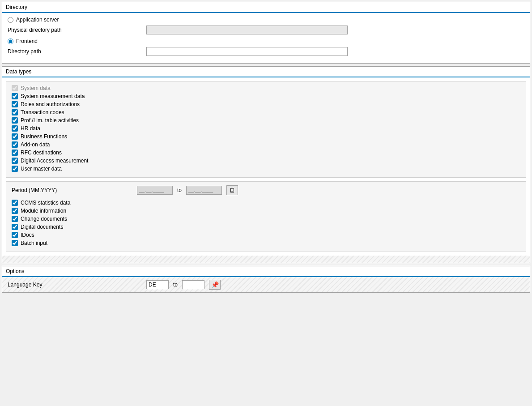  Describe the element at coordinates (15, 112) in the screenshot. I see `transaction-codes-checkbox` at that location.